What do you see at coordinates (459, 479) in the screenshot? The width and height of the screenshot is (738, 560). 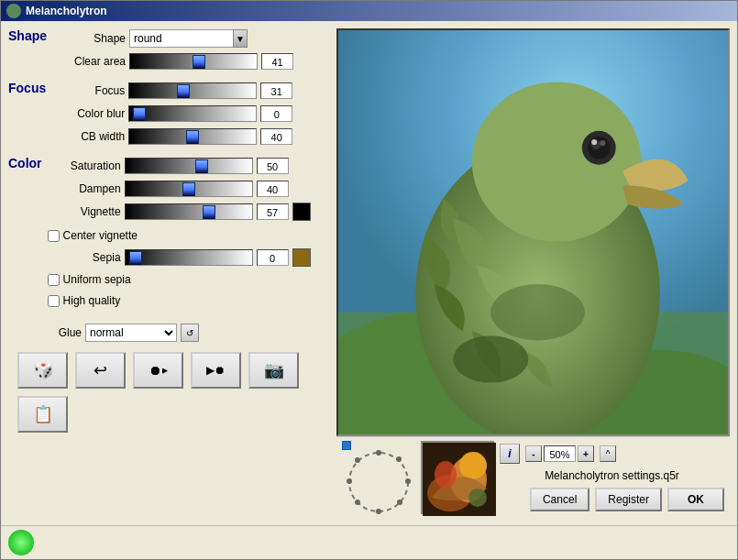 I see `thumbnail-image` at bounding box center [459, 479].